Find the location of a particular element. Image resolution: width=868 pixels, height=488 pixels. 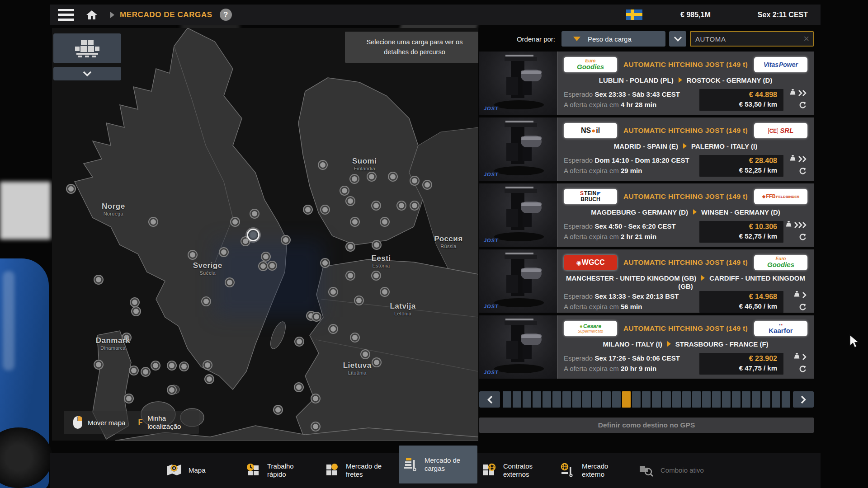

sort-dropdown: Peso da carga is located at coordinates (613, 39).